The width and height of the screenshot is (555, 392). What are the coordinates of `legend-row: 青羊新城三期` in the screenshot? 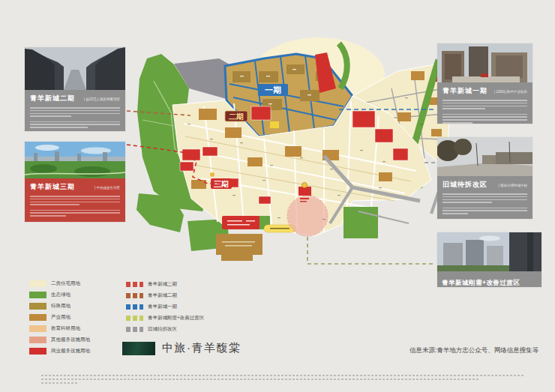 It's located at (165, 285).